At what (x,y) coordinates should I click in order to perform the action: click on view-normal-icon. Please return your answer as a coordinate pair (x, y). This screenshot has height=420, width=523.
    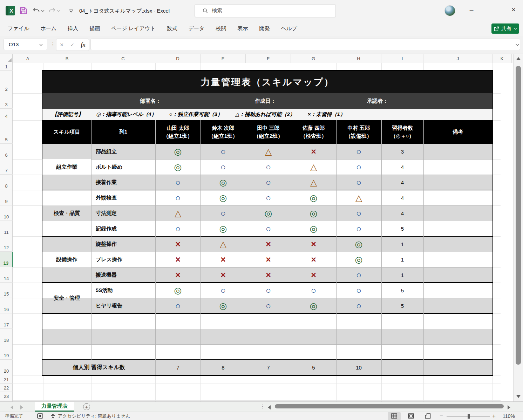
    Looking at the image, I should click on (394, 416).